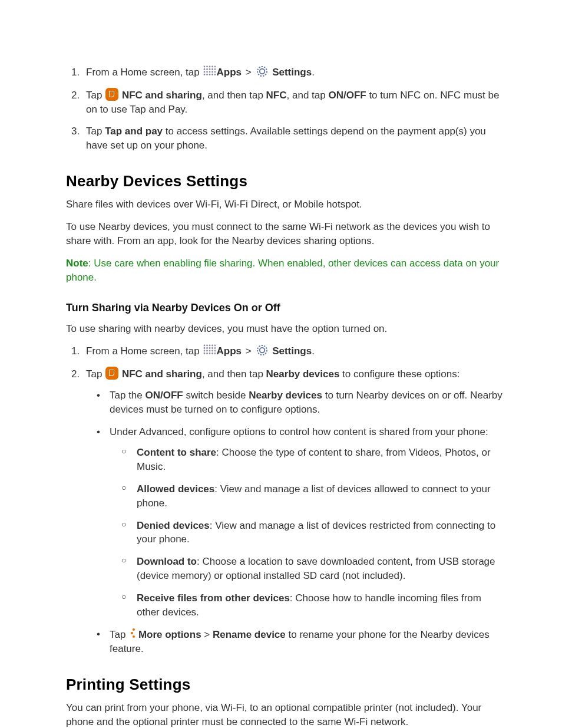 The width and height of the screenshot is (562, 728). I want to click on nfc-label: NFC, so click(277, 95).